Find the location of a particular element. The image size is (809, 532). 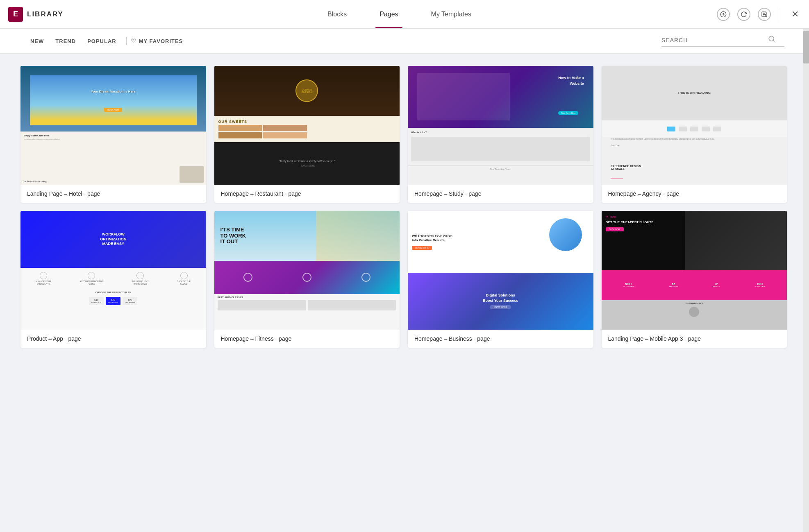

filter-separator is located at coordinates (126, 41).